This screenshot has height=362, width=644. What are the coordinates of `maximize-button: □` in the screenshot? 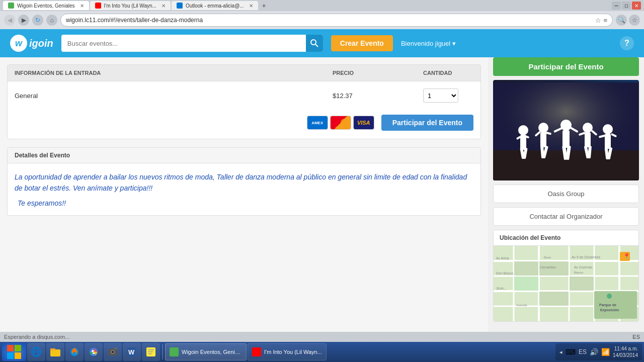 It's located at (626, 6).